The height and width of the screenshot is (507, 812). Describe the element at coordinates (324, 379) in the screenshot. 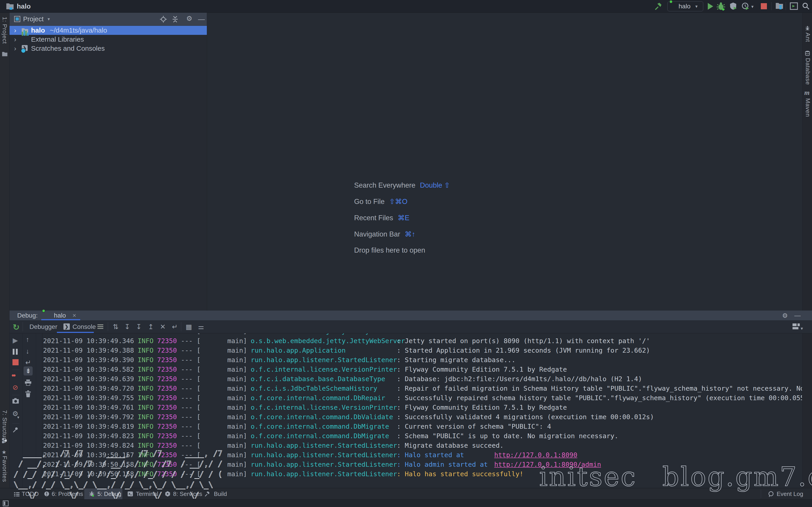

I see `log-logger: o.f.c.i.database.base.DatabaseType` at that location.